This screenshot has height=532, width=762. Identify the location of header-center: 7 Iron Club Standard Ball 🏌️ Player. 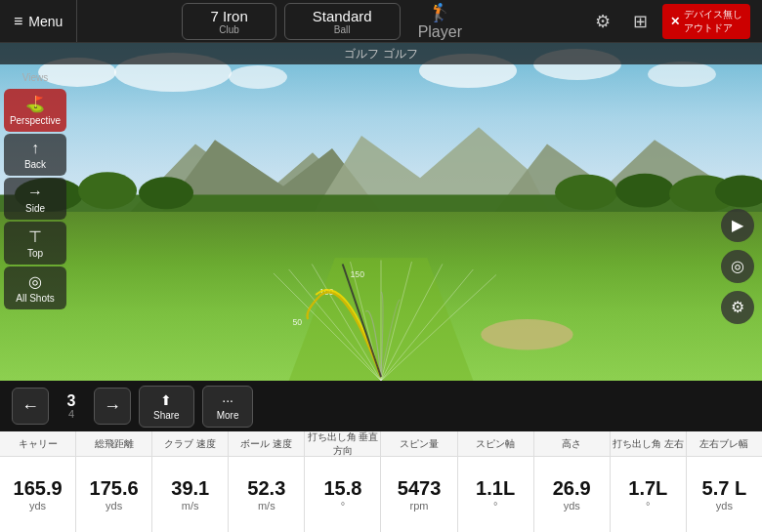
(326, 22).